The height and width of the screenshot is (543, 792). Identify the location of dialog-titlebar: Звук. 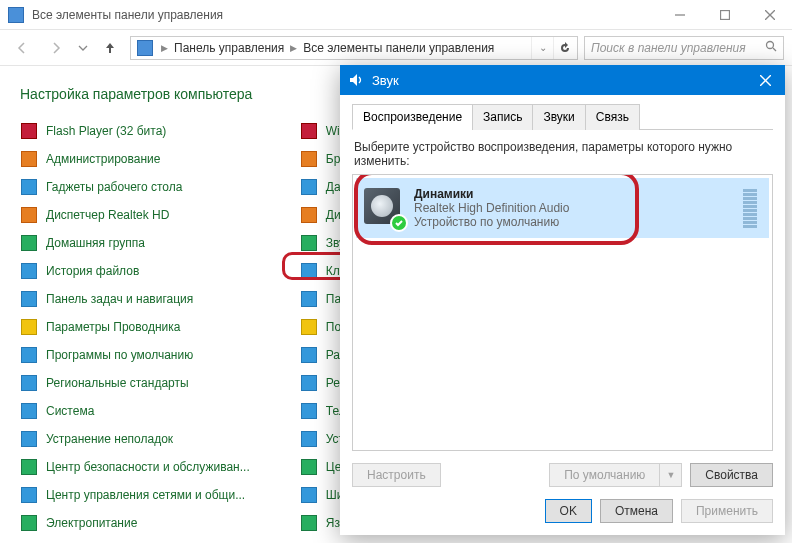
(562, 80).